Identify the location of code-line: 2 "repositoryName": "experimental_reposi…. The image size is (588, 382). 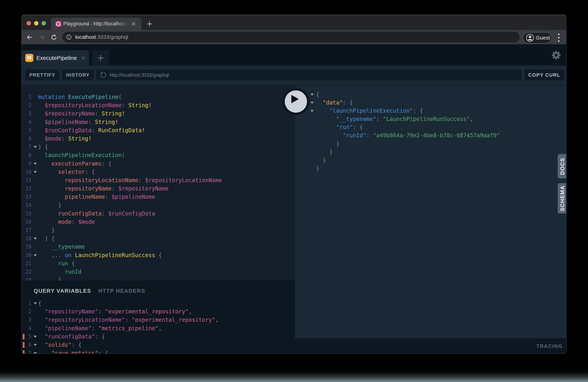
(158, 312).